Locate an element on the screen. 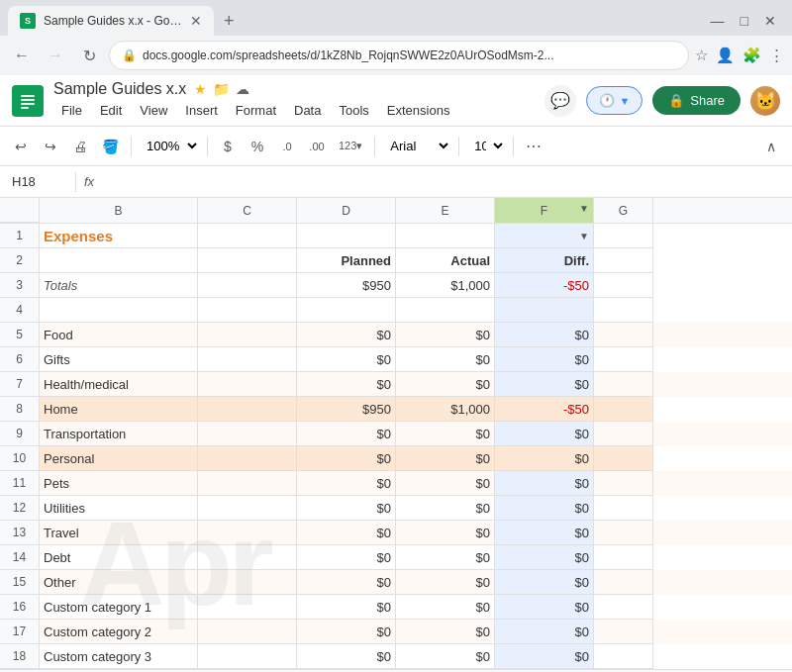  print-button: 🖨 is located at coordinates (80, 146).